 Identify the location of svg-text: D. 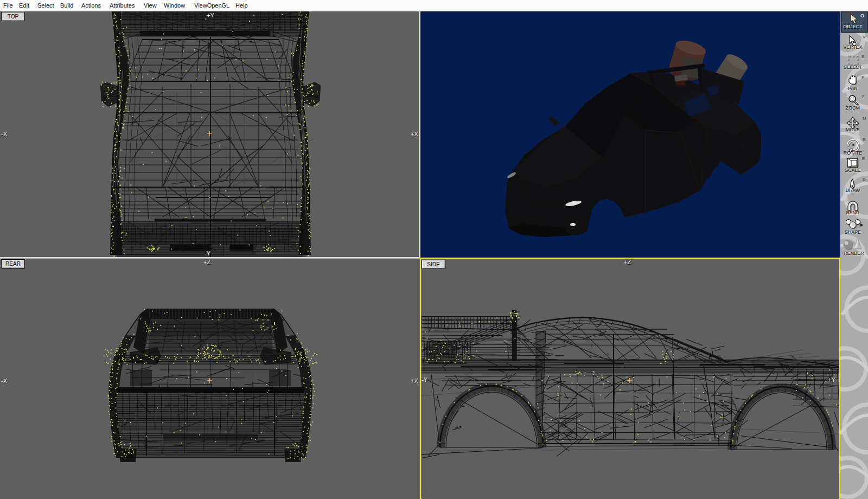
(864, 180).